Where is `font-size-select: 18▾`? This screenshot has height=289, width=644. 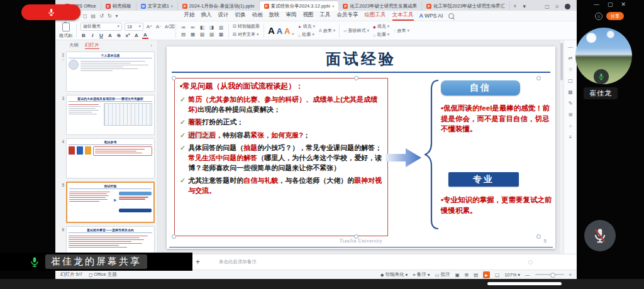 font-size-select: 18▾ is located at coordinates (134, 26).